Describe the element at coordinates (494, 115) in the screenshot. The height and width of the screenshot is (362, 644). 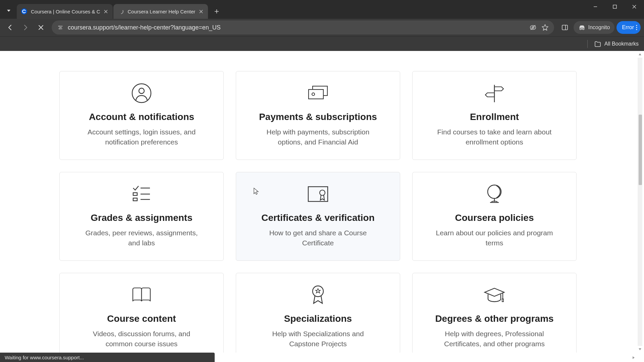
I see `card-enrollment: Enrollment Find courses to take and lear…` at that location.